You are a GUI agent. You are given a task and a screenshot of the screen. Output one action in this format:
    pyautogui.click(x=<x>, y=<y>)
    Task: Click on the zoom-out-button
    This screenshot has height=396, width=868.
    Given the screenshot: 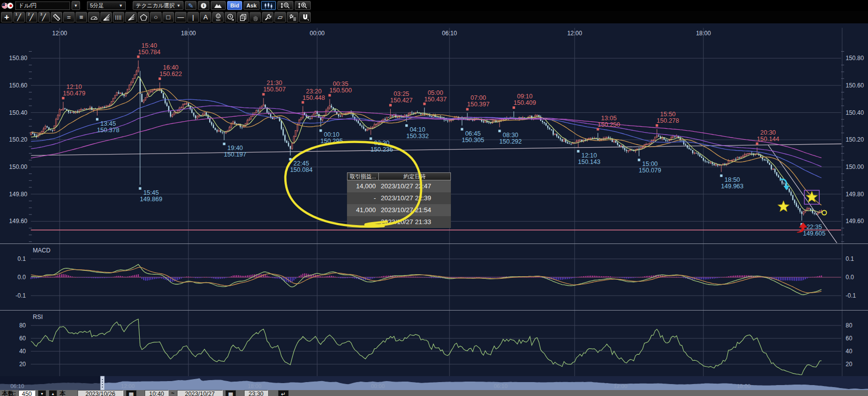 What is the action you would take?
    pyautogui.click(x=285, y=5)
    